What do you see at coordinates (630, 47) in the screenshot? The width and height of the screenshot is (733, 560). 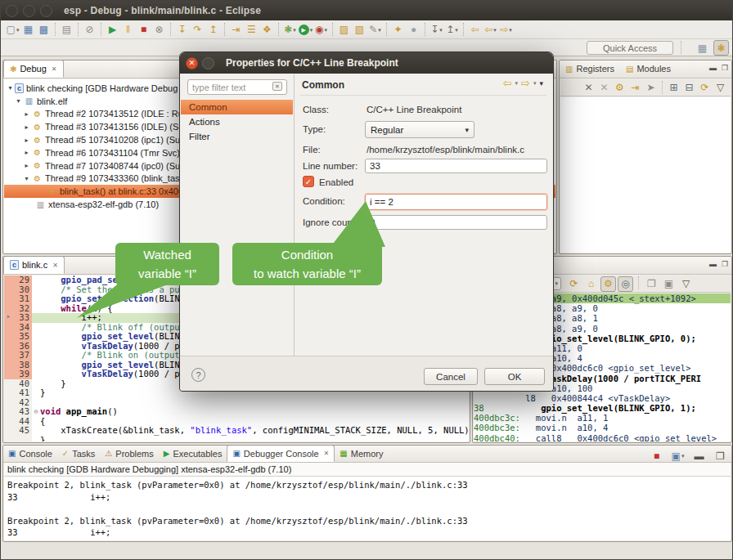 I see `quick-access-box: Quick Access` at bounding box center [630, 47].